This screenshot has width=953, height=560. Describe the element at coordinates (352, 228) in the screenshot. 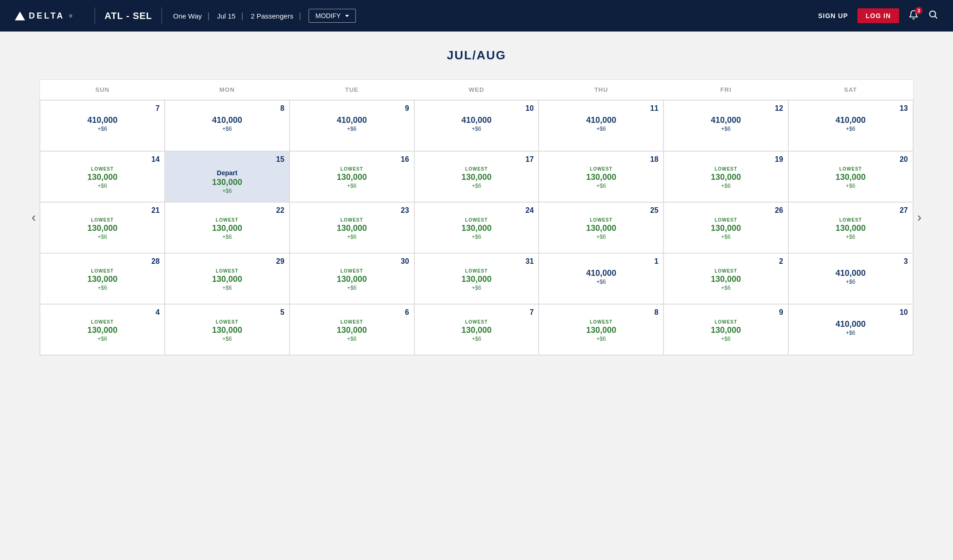

I see `calendar-cell: 23LOWEST130,000+$6` at that location.